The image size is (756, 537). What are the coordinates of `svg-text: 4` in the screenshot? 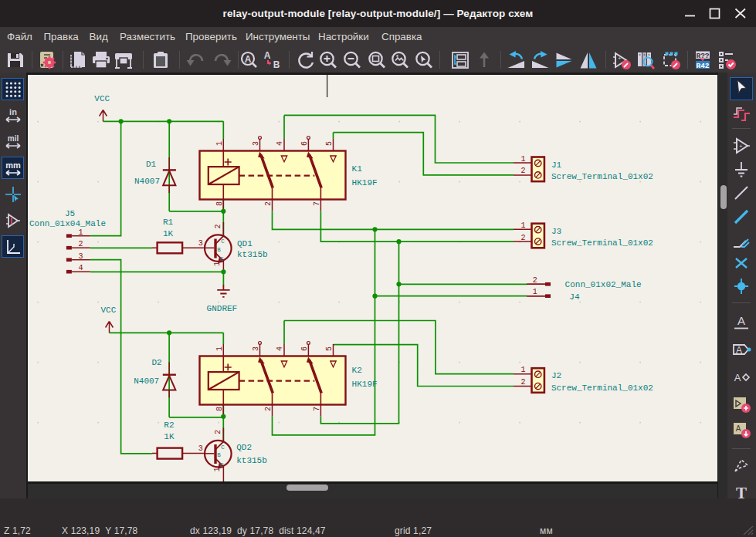 It's located at (80, 268).